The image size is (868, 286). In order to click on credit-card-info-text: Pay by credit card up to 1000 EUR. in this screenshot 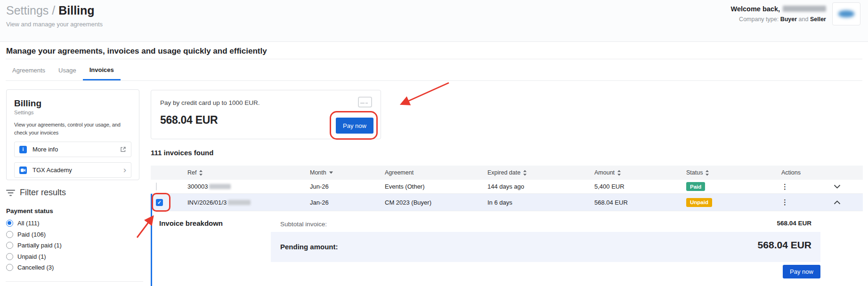, I will do `click(210, 103)`.